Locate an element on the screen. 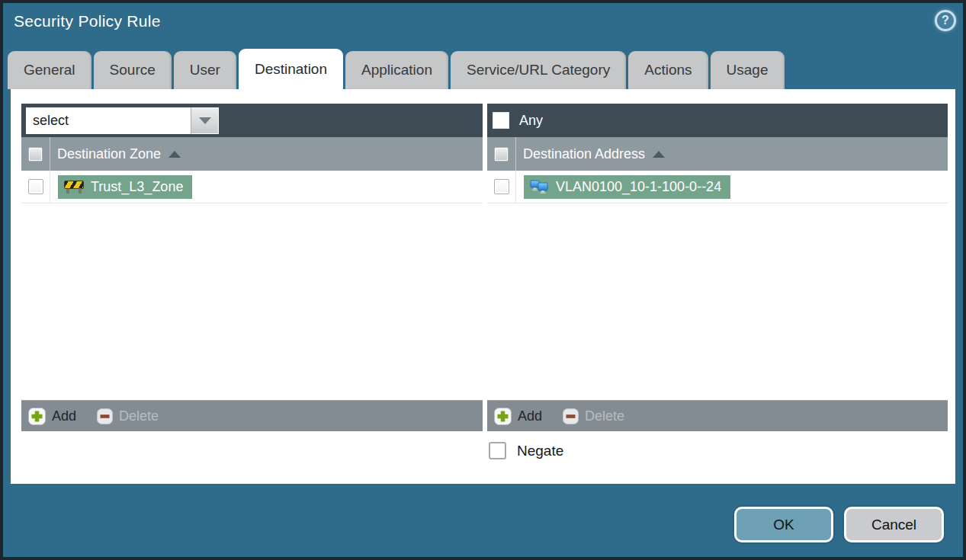 This screenshot has width=966, height=560. tab-source: Source is located at coordinates (133, 70).